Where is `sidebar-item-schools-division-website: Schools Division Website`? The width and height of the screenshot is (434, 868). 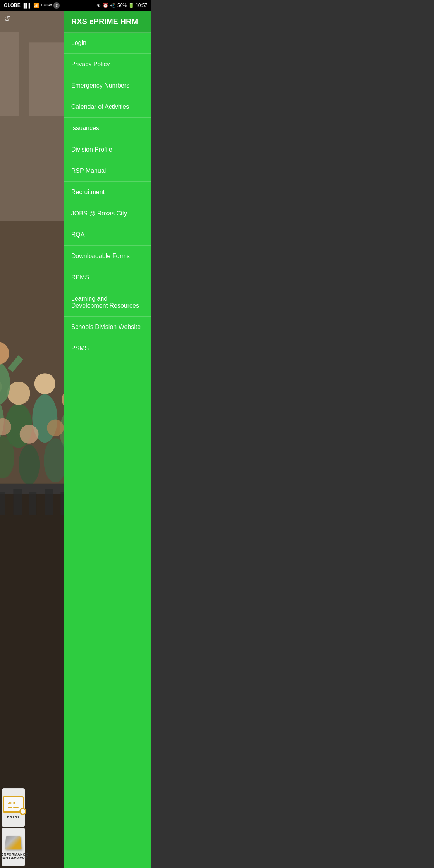 sidebar-item-schools-division-website: Schools Division Website is located at coordinates (107, 327).